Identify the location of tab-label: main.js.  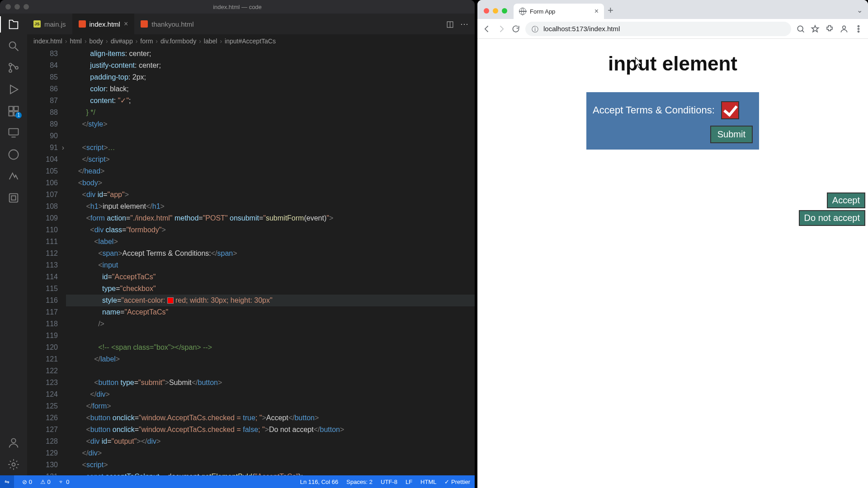
(55, 24).